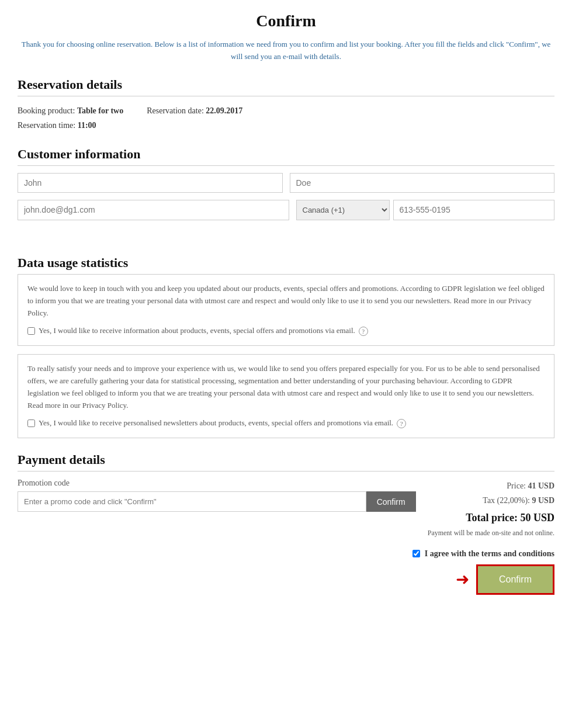 The width and height of the screenshot is (572, 728). What do you see at coordinates (506, 500) in the screenshot?
I see `tax-label: Tax (22,00%):` at bounding box center [506, 500].